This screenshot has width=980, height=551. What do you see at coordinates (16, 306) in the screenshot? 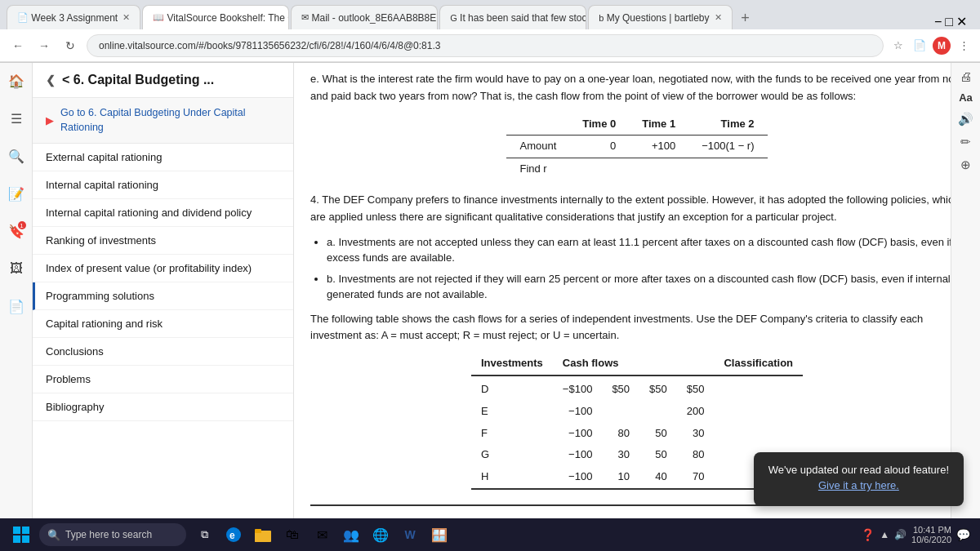
I see `document-icon: 📄` at bounding box center [16, 306].